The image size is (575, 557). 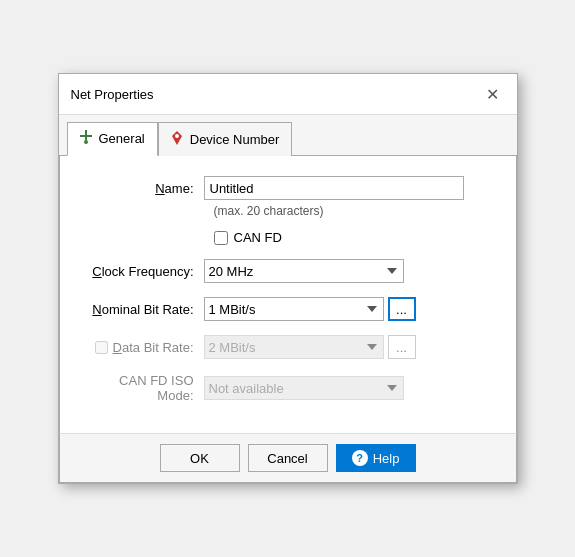 What do you see at coordinates (86, 138) in the screenshot?
I see `general-tab-icon` at bounding box center [86, 138].